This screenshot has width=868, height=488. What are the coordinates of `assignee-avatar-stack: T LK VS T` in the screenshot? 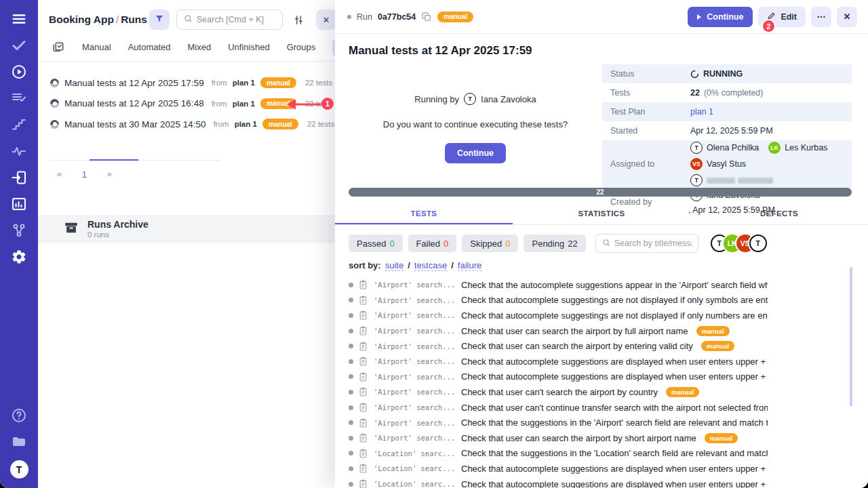 It's located at (739, 243).